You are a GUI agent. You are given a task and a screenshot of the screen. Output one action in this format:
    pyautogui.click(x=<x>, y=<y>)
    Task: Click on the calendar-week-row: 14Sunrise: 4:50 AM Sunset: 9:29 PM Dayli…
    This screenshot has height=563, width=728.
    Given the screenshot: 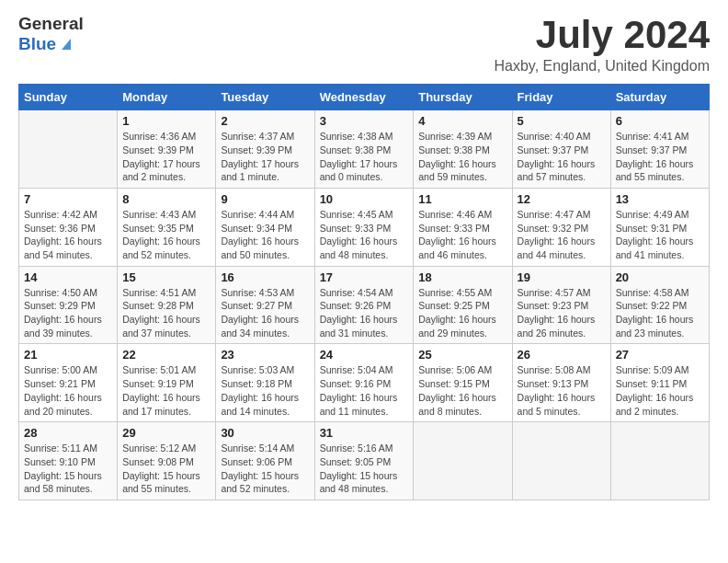 What is the action you would take?
    pyautogui.click(x=364, y=305)
    